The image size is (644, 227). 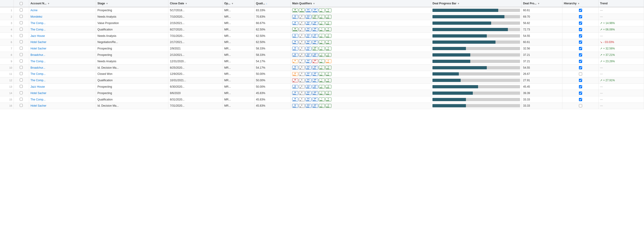 What do you see at coordinates (476, 3) in the screenshot?
I see `col-header-dealbar: Deal Progress Bar ▼` at bounding box center [476, 3].